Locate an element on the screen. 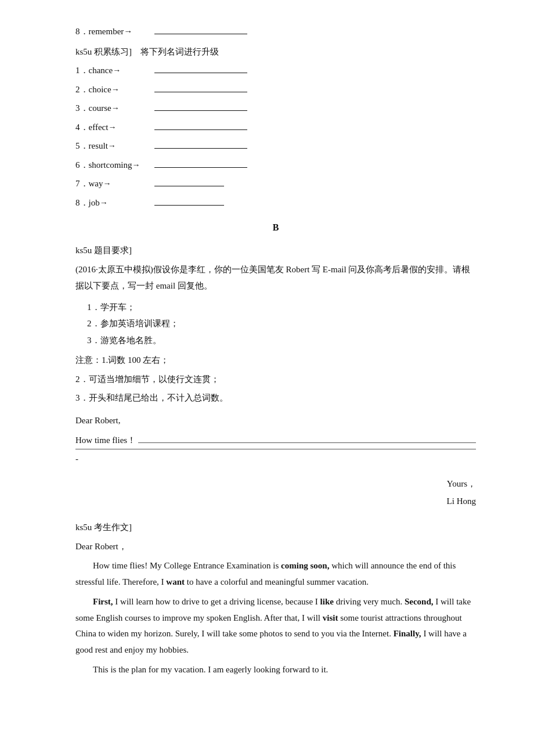  opening-text: How time flies！ is located at coordinates (106, 440).